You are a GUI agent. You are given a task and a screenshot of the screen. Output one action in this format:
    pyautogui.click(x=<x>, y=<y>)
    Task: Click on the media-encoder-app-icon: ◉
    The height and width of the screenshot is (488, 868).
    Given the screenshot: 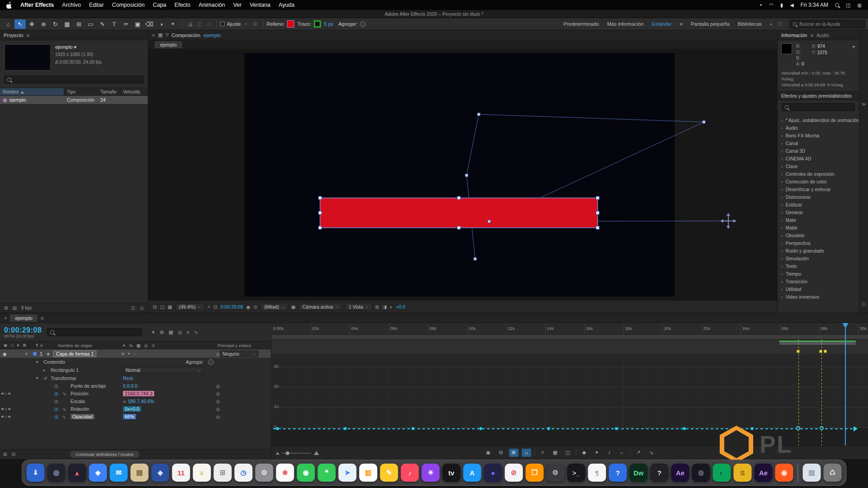 What is the action you would take?
    pyautogui.click(x=784, y=473)
    